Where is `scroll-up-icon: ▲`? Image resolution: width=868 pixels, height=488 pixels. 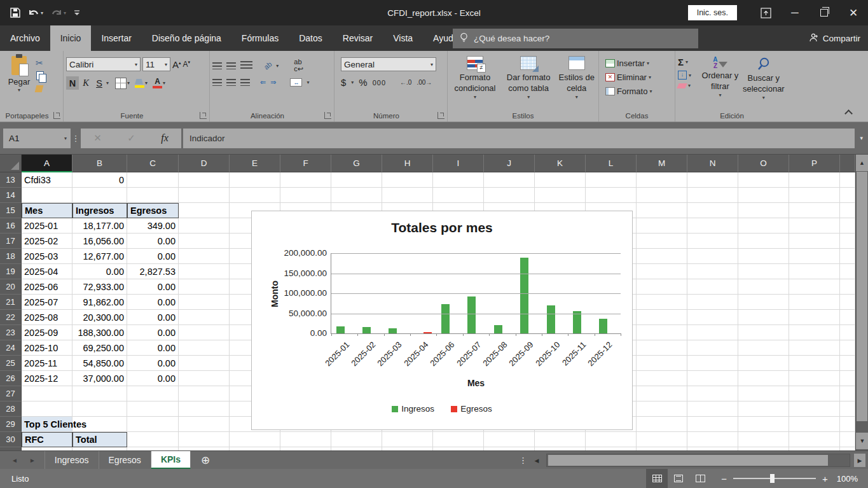 scroll-up-icon: ▲ is located at coordinates (862, 163).